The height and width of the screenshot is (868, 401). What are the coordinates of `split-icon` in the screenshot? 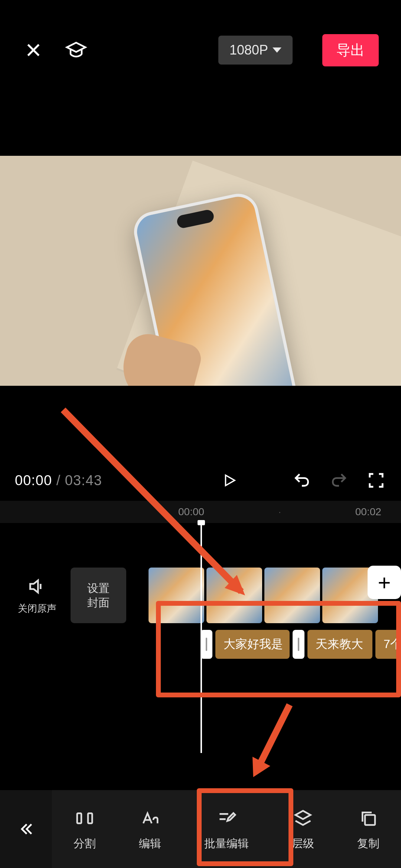 It's located at (85, 818).